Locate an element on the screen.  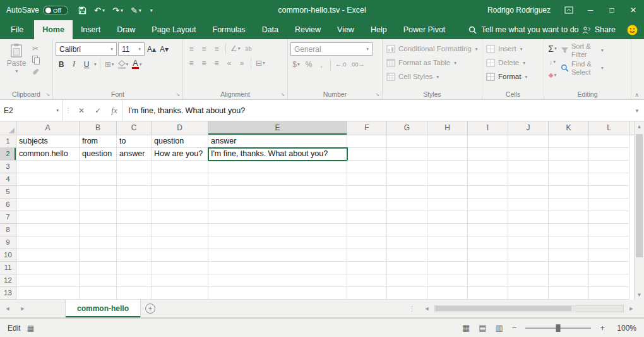
font-name-select: Calibri▾ is located at coordinates (86, 49).